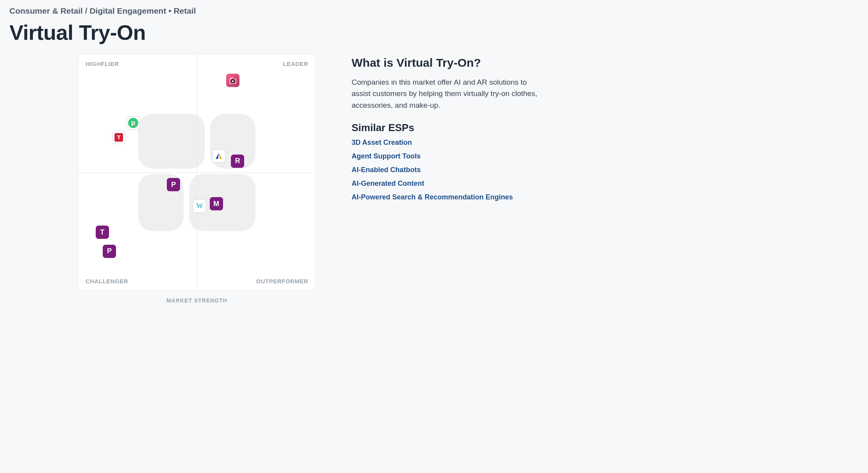  What do you see at coordinates (119, 137) in the screenshot?
I see `chart-point-red-t: T` at bounding box center [119, 137].